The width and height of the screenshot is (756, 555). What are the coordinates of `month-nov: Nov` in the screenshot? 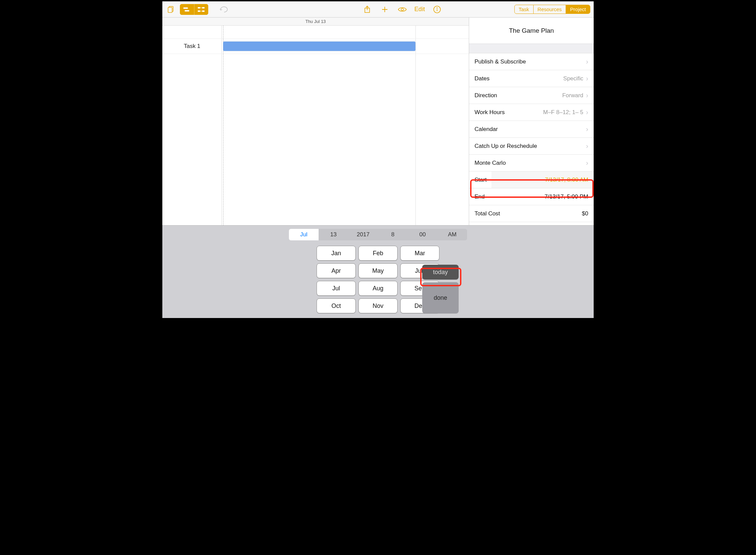 It's located at (378, 306).